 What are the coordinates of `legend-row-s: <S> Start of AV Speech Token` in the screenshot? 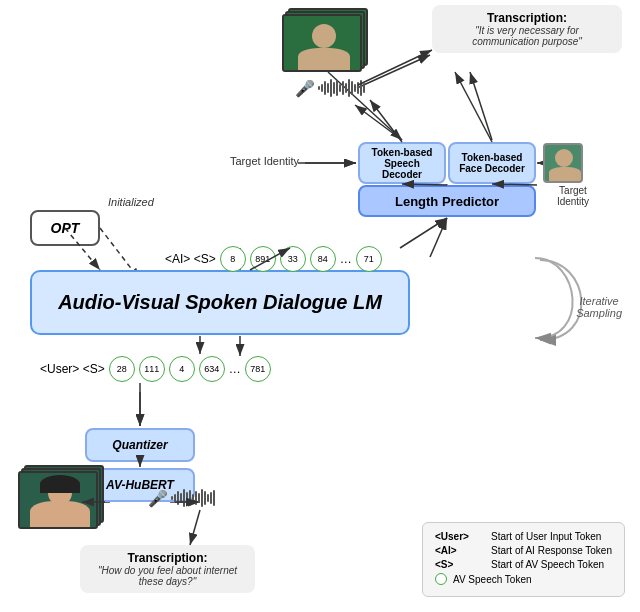 It's located at (524, 564).